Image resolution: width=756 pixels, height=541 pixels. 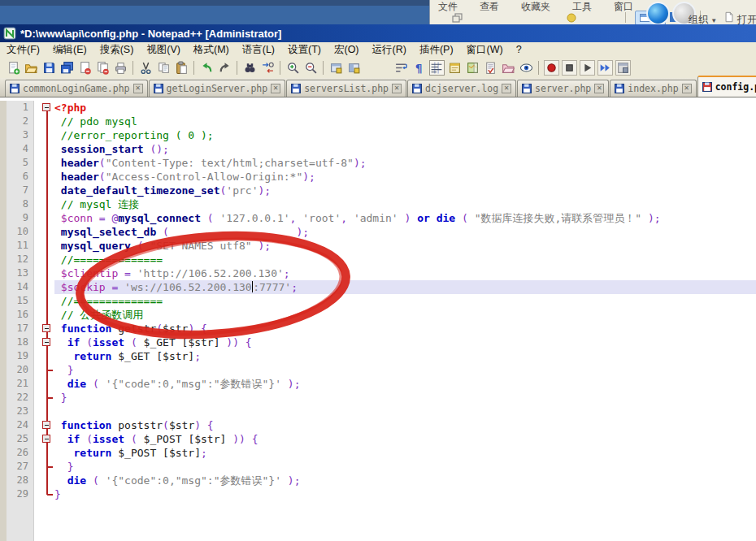 I want to click on cut-icon, so click(x=146, y=68).